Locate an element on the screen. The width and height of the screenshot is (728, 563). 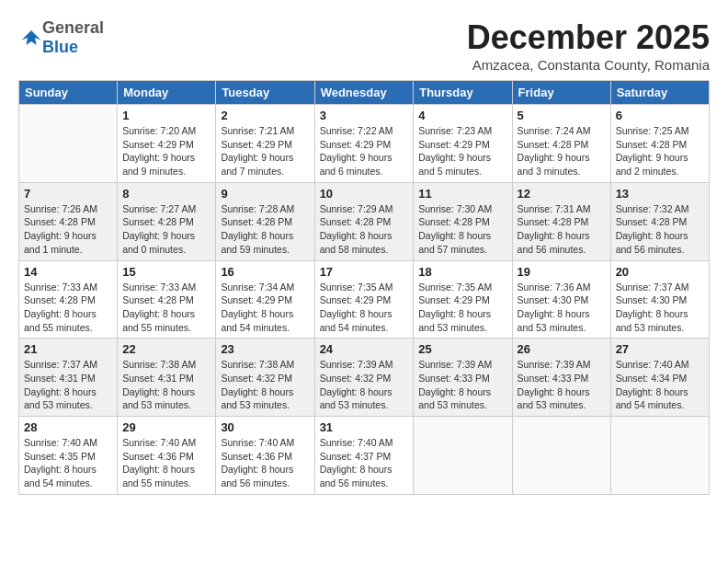
day-info: Sunrise: 7:20 AMSunset: 4:29 PMDaylight:… is located at coordinates (166, 151).